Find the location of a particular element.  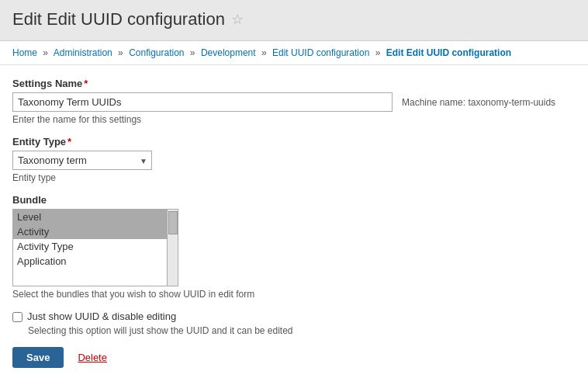

delete-button: Delete is located at coordinates (92, 357).